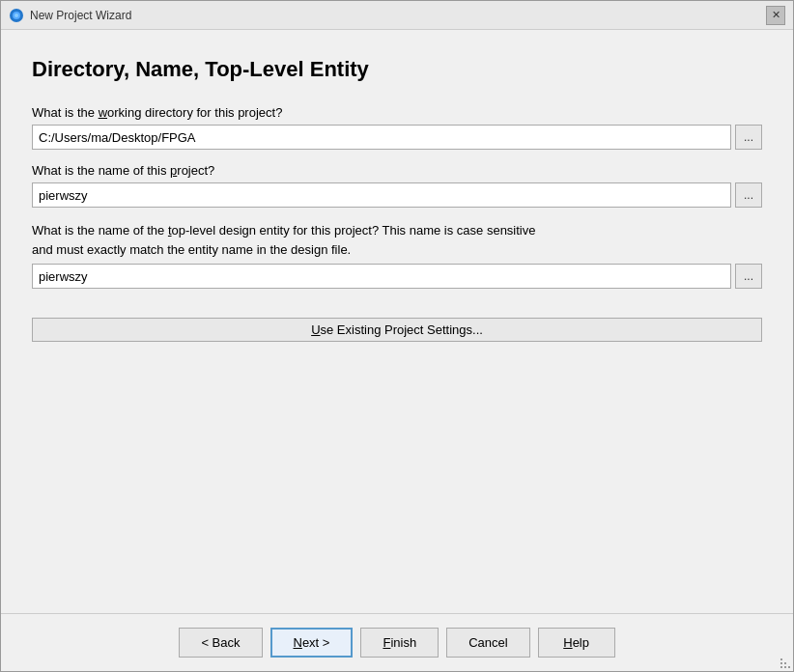 Image resolution: width=794 pixels, height=672 pixels. I want to click on next-button: Next >, so click(312, 643).